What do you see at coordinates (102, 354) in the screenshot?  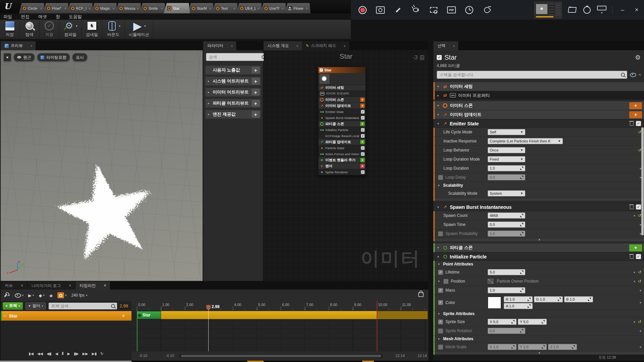 I see `transport-loop-button: ↻` at bounding box center [102, 354].